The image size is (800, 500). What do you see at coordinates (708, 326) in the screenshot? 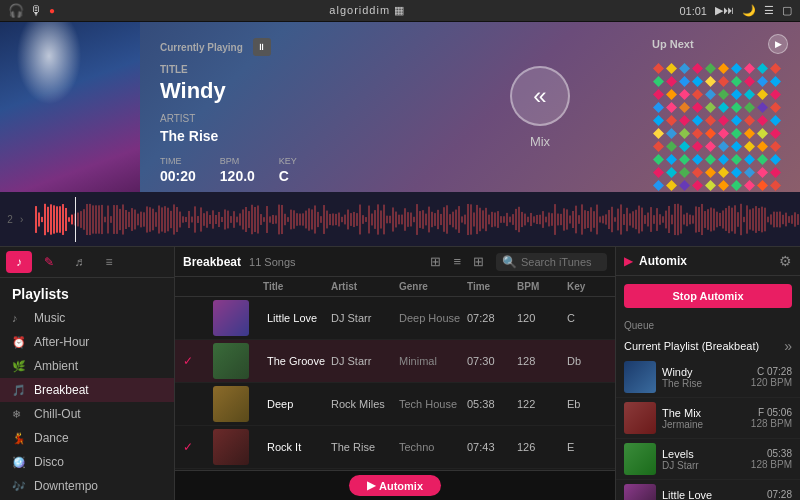
I see `automix-queue-header: Queue` at bounding box center [708, 326].